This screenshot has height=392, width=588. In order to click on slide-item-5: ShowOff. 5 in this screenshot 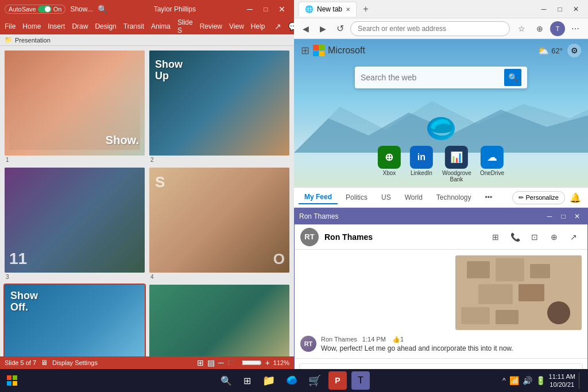, I will do `click(75, 320)`.